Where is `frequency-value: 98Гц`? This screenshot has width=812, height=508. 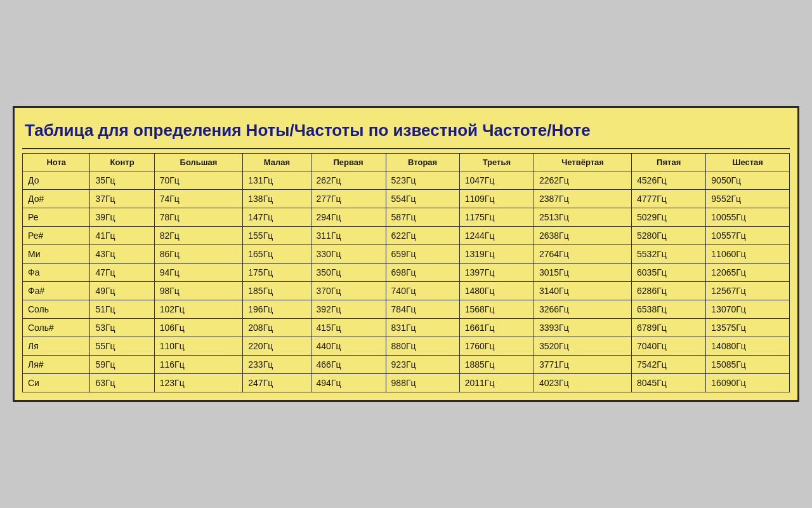
frequency-value: 98Гц is located at coordinates (199, 291).